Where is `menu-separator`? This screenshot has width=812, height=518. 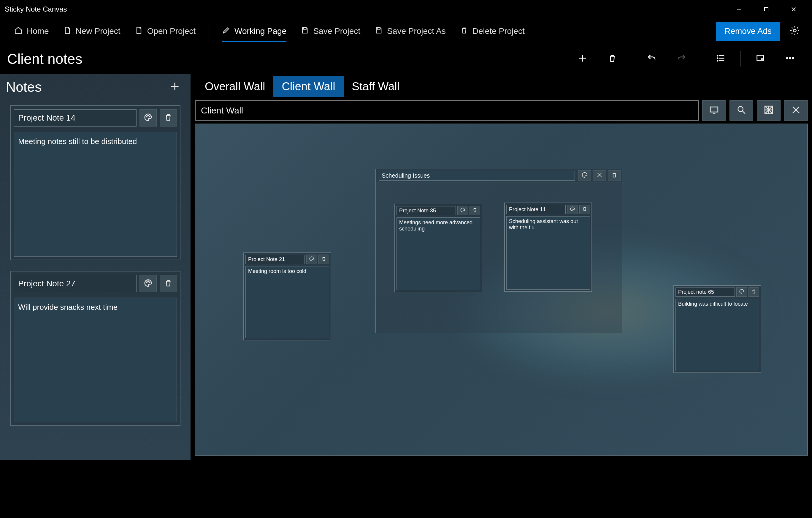
menu-separator is located at coordinates (209, 31).